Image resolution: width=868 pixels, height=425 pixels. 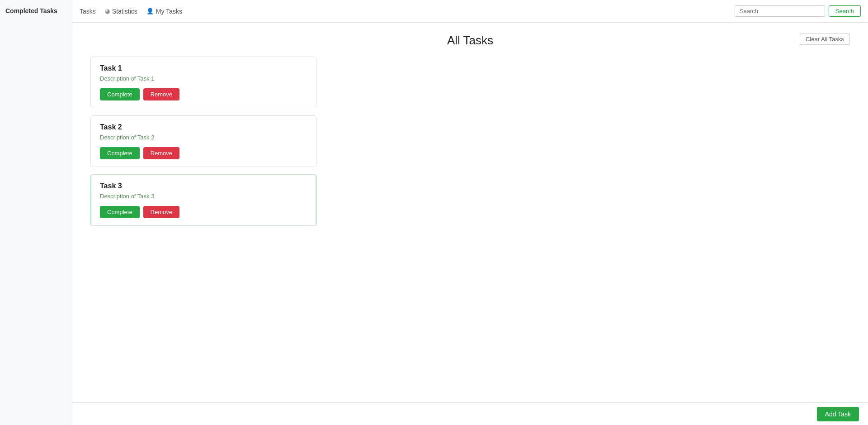 What do you see at coordinates (838, 414) in the screenshot?
I see `add-task-button: Add Task` at bounding box center [838, 414].